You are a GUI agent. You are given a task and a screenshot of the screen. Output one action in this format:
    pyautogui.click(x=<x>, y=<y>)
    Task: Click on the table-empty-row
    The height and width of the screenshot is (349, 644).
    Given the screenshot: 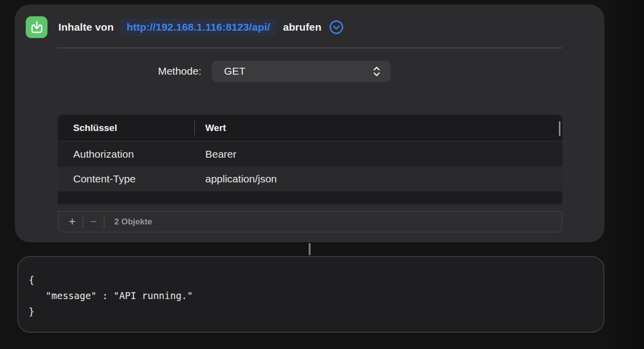 What is the action you would take?
    pyautogui.click(x=310, y=198)
    